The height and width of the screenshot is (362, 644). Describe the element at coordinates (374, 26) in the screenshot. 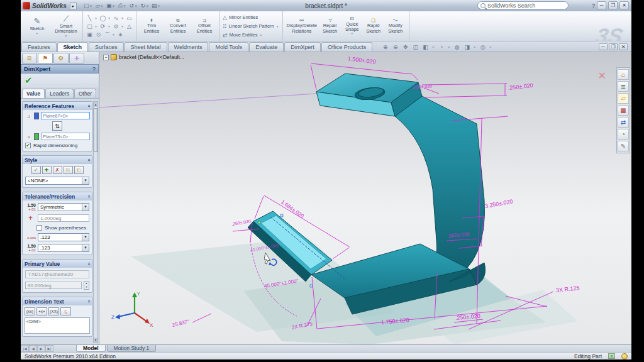

I see `rapid-sketch-button: ❏ Rapid Sketch` at that location.